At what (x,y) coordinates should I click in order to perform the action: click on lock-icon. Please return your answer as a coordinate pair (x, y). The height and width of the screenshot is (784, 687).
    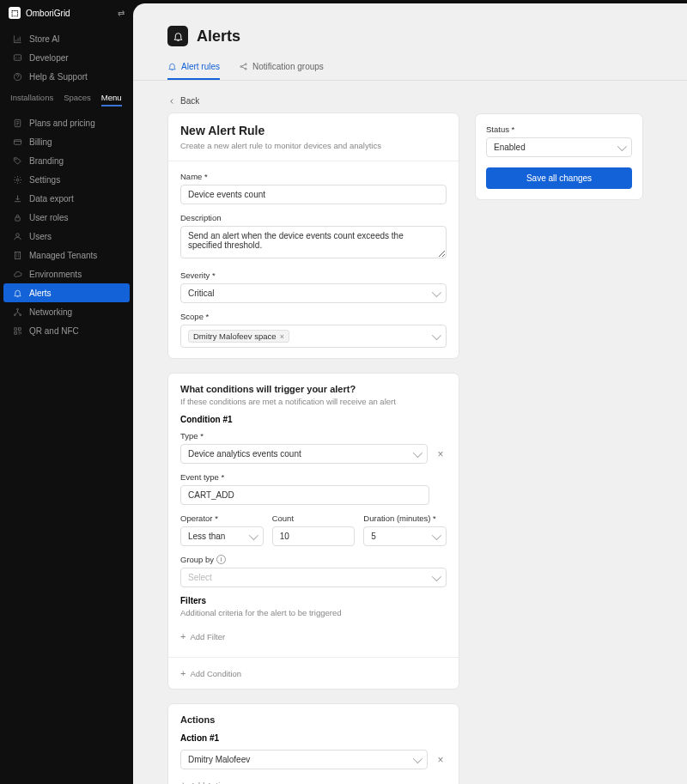
    Looking at the image, I should click on (17, 217).